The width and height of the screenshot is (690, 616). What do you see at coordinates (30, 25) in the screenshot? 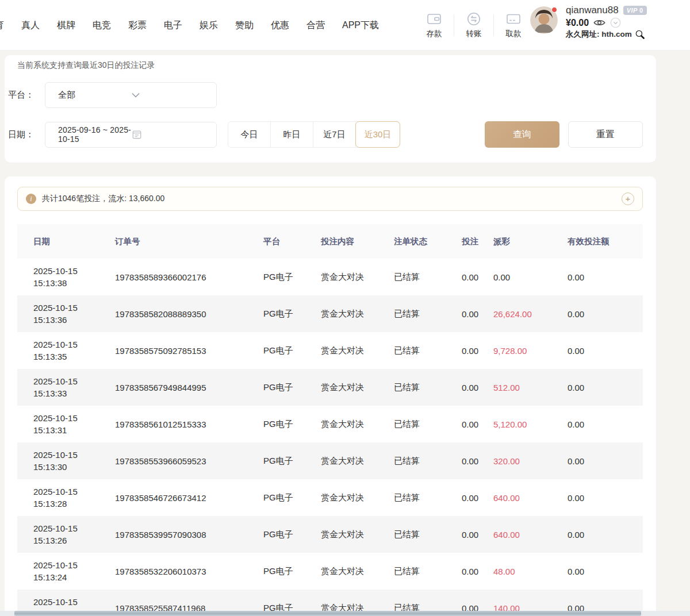
I see `nav-item-0: 真人` at bounding box center [30, 25].